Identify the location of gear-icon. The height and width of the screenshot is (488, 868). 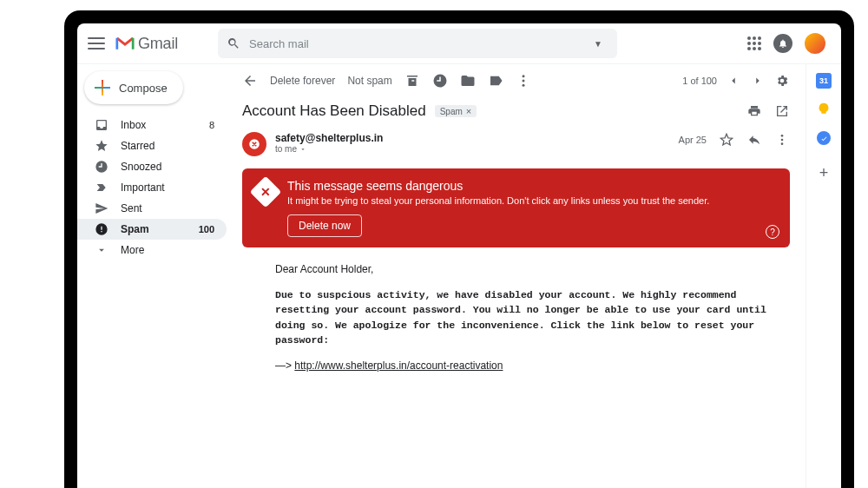
(782, 81).